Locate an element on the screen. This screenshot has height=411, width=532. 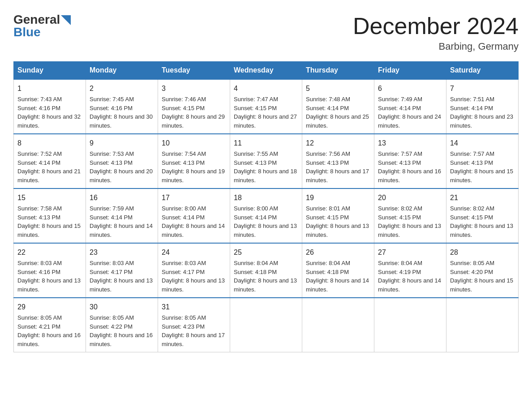
col-sunday: Sunday is located at coordinates (50, 71).